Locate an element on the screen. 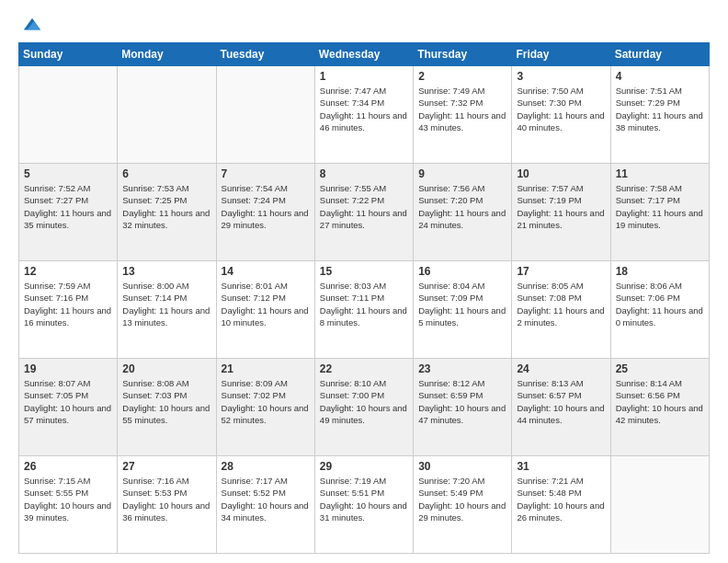  day-info: Sunrise: 7:52 AMSunset: 7:27 PMDaylight:… is located at coordinates (68, 206).